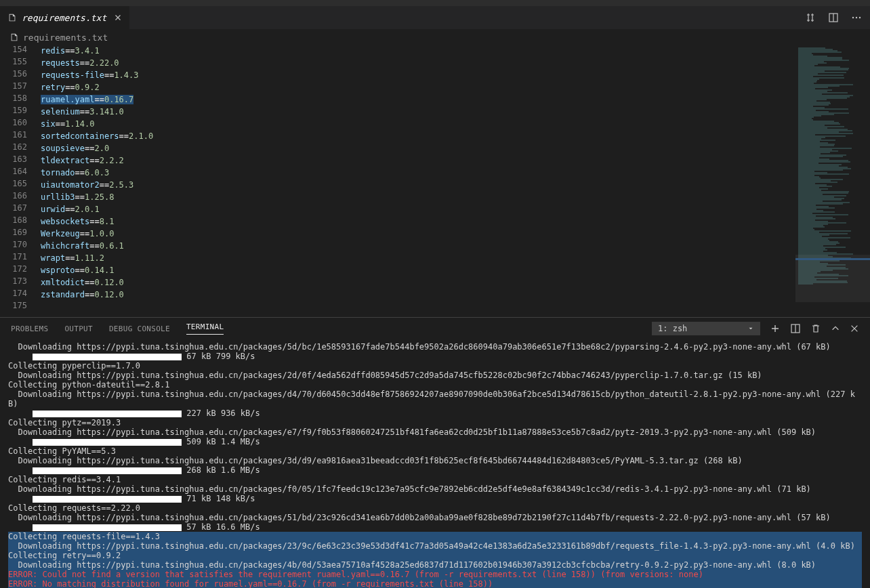 The height and width of the screenshot is (588, 870). I want to click on breadcrumb: requirements.txt, so click(435, 37).